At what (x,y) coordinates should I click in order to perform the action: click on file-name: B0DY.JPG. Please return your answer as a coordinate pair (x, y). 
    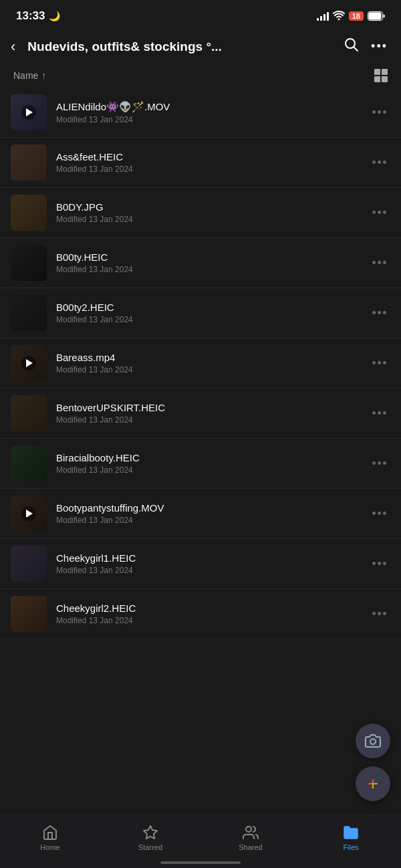
    Looking at the image, I should click on (209, 207).